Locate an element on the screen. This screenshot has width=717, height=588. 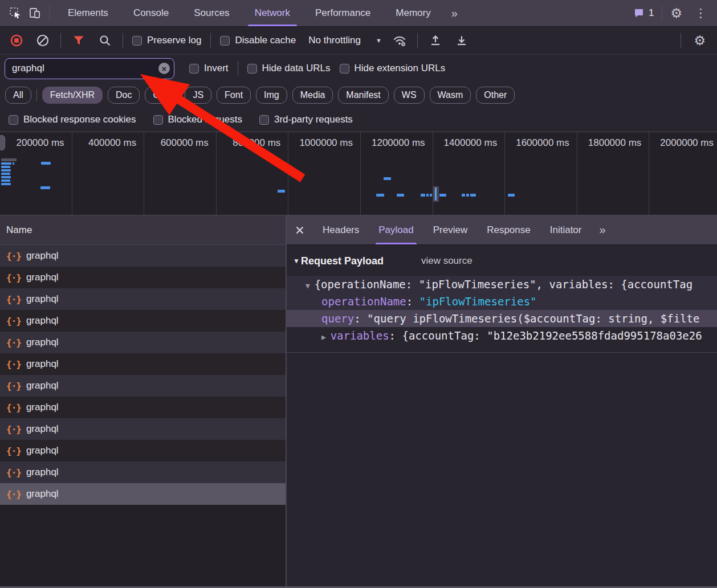
hide-extension-urls-box is located at coordinates (344, 68).